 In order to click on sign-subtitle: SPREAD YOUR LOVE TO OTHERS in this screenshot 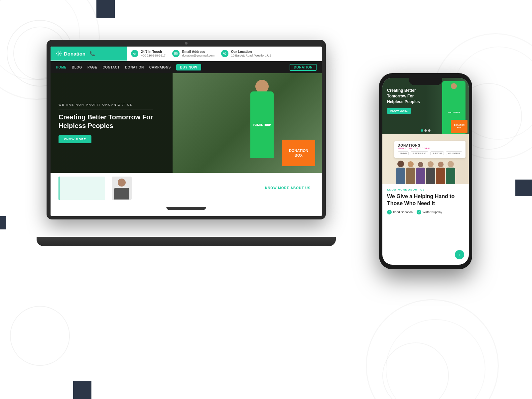, I will do `click(430, 148)`.